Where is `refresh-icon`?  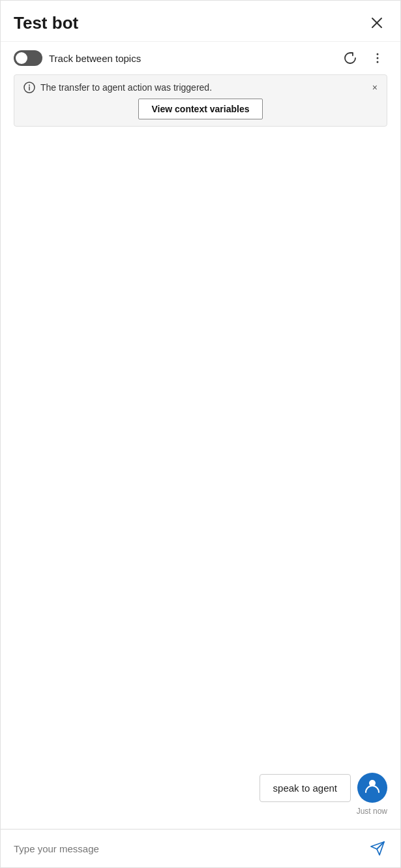 refresh-icon is located at coordinates (350, 58).